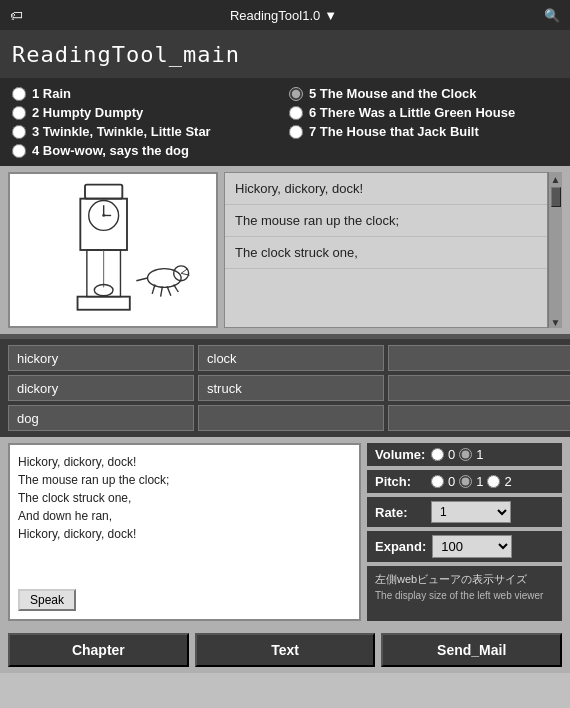 The image size is (570, 708). What do you see at coordinates (471, 512) in the screenshot?
I see `rate-select: 1 0.5 1.5 2` at bounding box center [471, 512].